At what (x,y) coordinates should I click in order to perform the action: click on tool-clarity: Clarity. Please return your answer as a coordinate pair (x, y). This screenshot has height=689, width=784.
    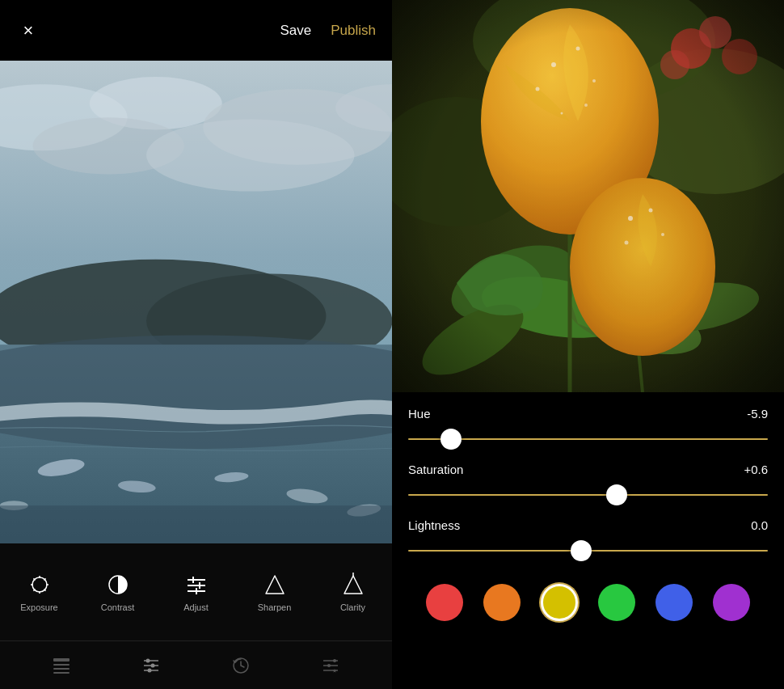
    Looking at the image, I should click on (353, 592).